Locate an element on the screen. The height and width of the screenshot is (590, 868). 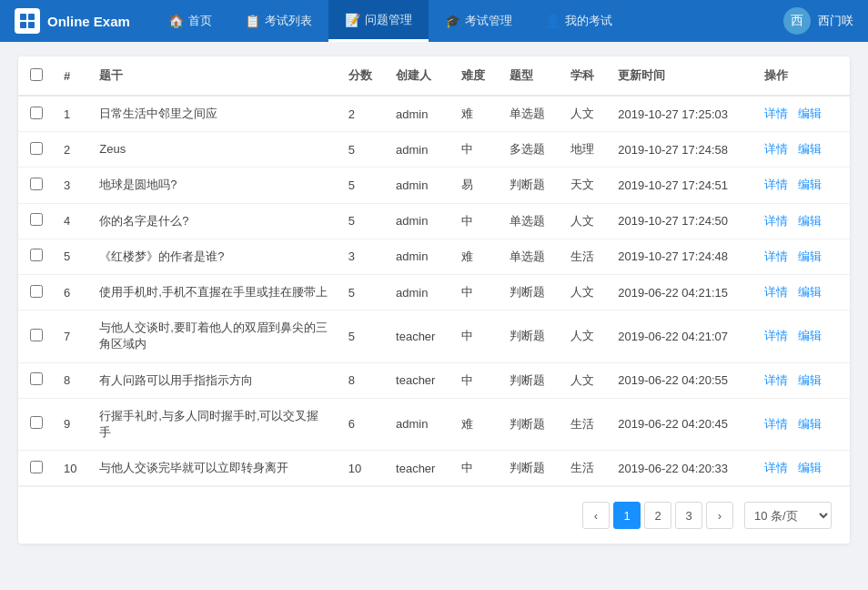
table-row: 4 你的名字是什么? 5 admin 中 单选题 人文 2019-10-27 1… is located at coordinates (434, 220).